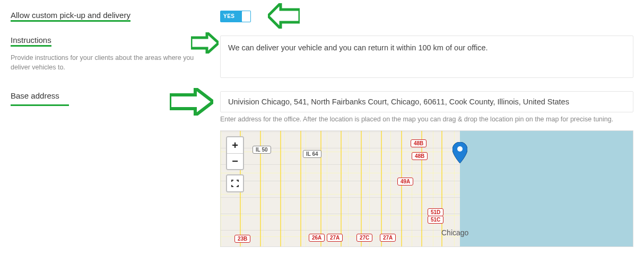 This screenshot has height=265, width=644. Describe the element at coordinates (405, 181) in the screenshot. I see `route-shield: 49A` at that location.